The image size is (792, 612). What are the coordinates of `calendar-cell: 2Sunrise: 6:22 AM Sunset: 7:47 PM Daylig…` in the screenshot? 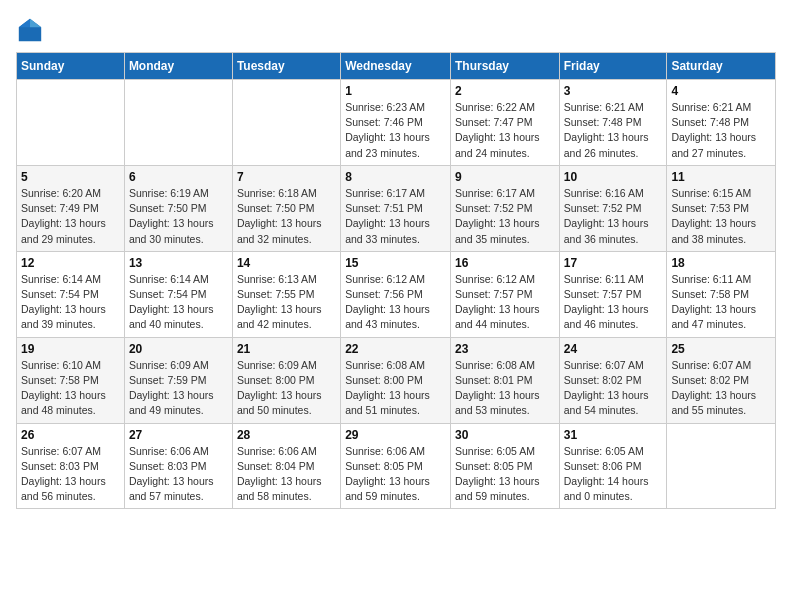 It's located at (504, 123).